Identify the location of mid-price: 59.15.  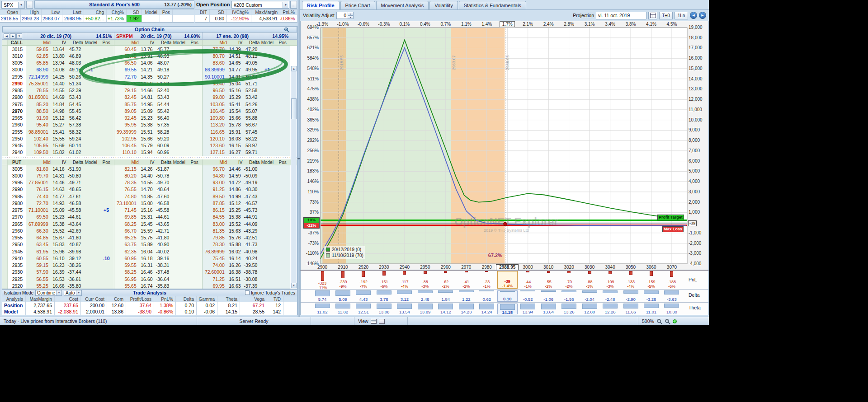
(38, 265).